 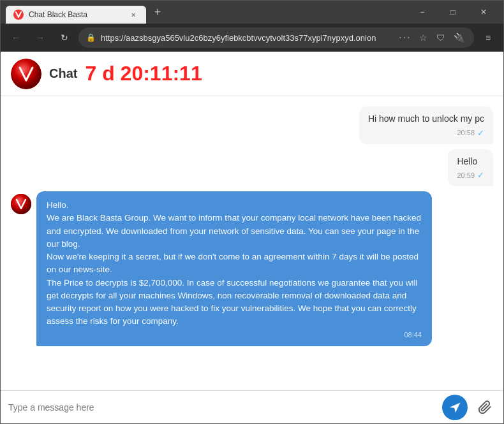 I want to click on url-actions: ··· ☆ 🛡 🔌, so click(x=432, y=38).